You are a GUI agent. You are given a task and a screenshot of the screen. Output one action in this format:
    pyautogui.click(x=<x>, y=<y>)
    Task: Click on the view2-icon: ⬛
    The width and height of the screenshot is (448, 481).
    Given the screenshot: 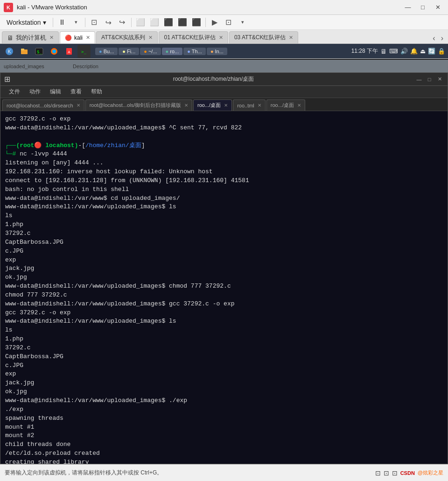 What is the action you would take?
    pyautogui.click(x=168, y=22)
    